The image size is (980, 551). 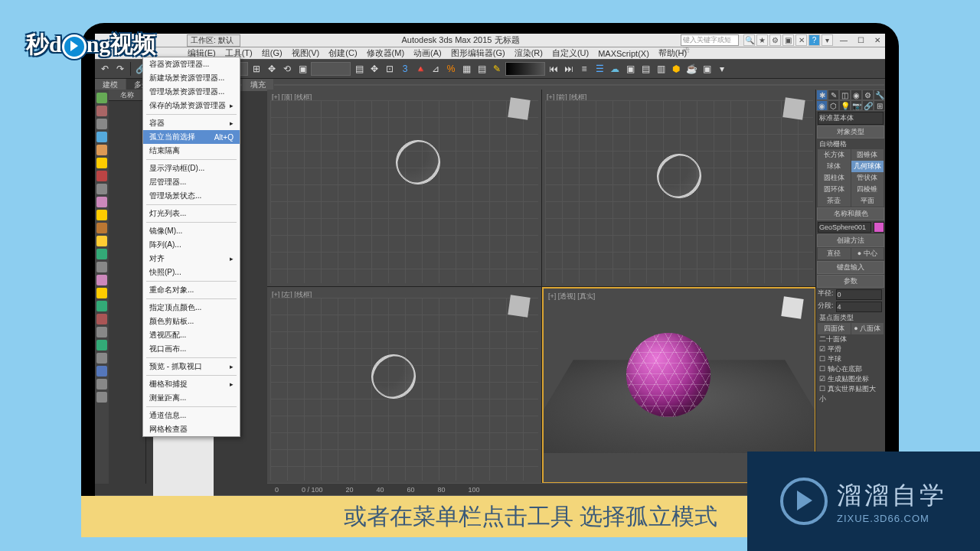 I want to click on menu-item: 对齐, so click(x=191, y=259).